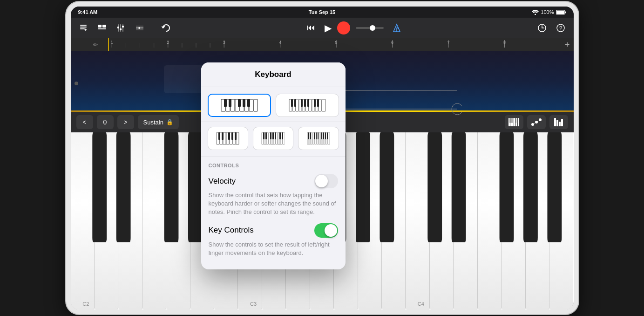  Describe the element at coordinates (273, 138) in the screenshot. I see `keyboard-size-small-3oct` at that location.